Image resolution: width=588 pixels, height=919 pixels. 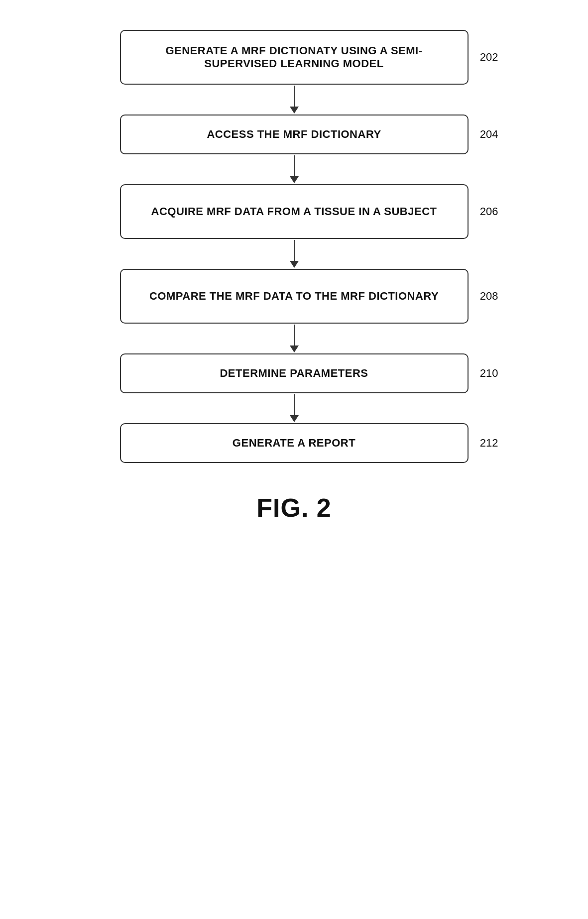 I want to click on step-row-206: ACQUIRE MRF DATA FROM A TISSUE IN A SUBJ…, so click(x=294, y=212).